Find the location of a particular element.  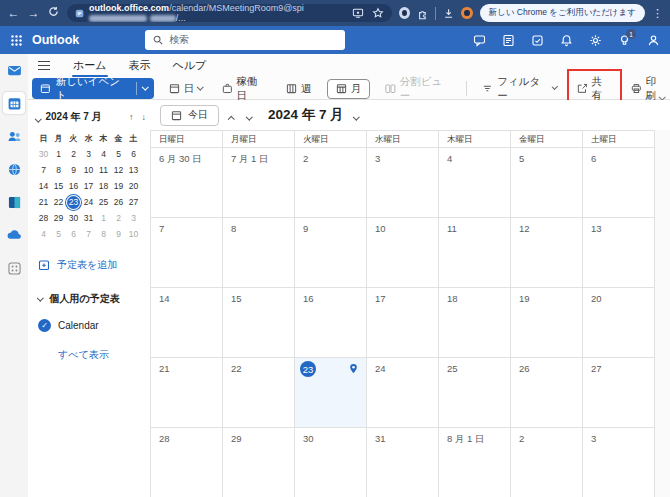

mini-day: 14 is located at coordinates (44, 186).